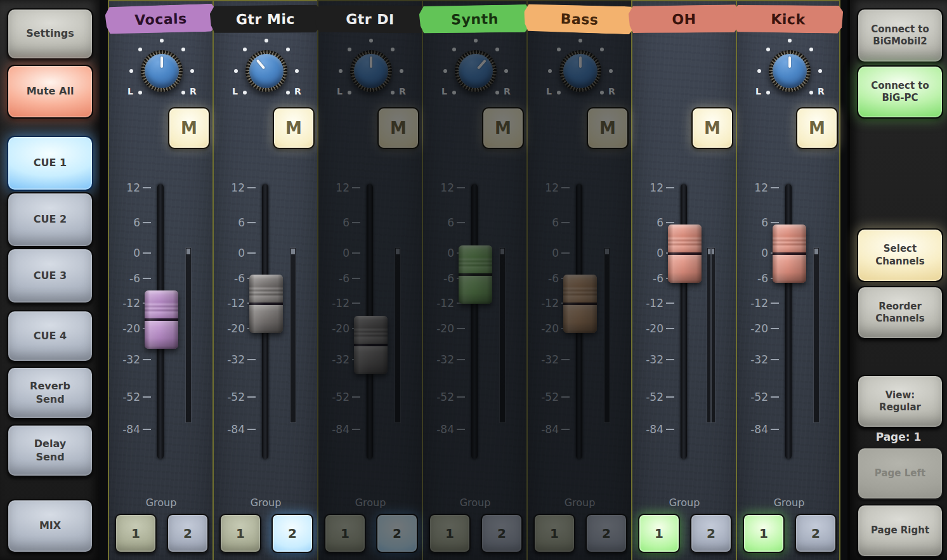  What do you see at coordinates (50, 91) in the screenshot?
I see `mute-all-button: Mute All` at bounding box center [50, 91].